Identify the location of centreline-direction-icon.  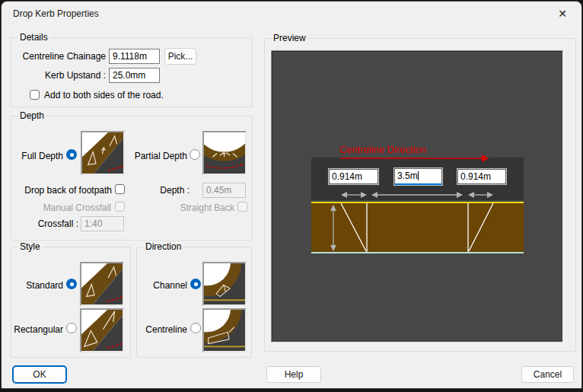
(225, 330).